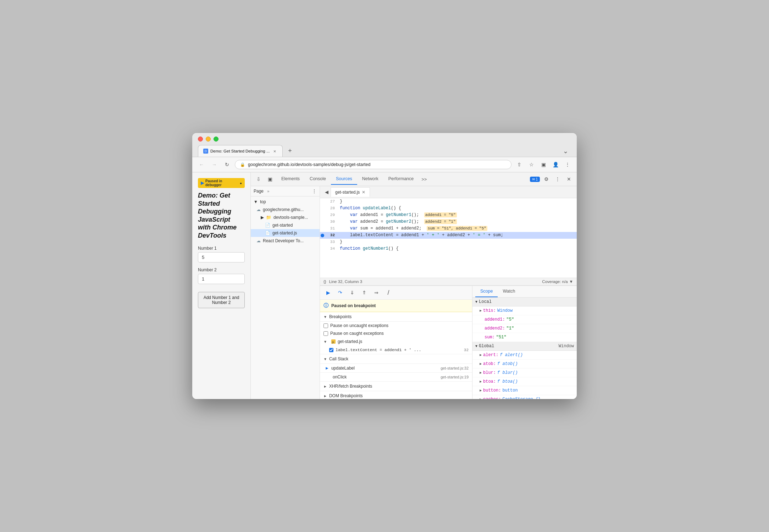  I want to click on devtools-close-button: ✕, so click(569, 179).